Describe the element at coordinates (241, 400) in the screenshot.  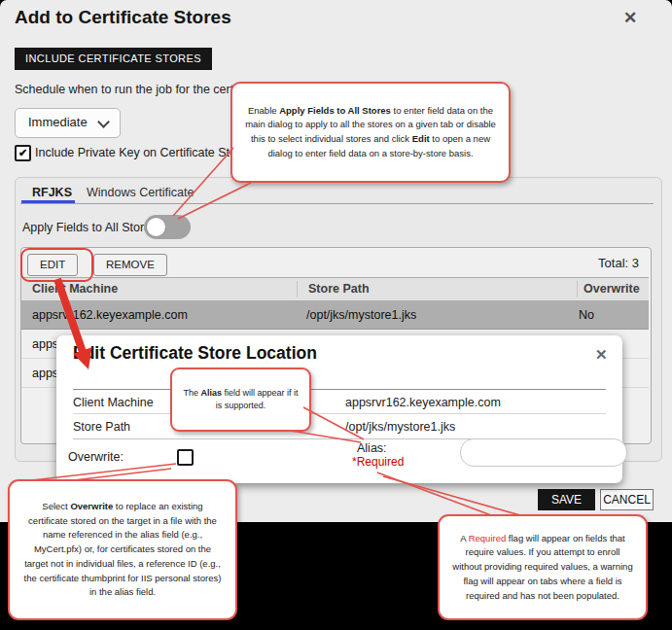
I see `callout-alias: The Alias field will appear if it is sup…` at that location.